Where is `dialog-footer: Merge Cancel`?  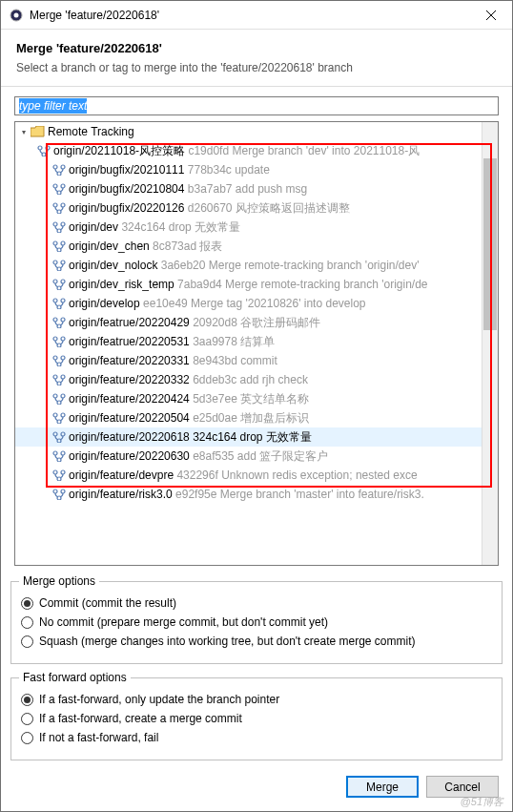
dialog-footer: Merge Cancel is located at coordinates (256, 788).